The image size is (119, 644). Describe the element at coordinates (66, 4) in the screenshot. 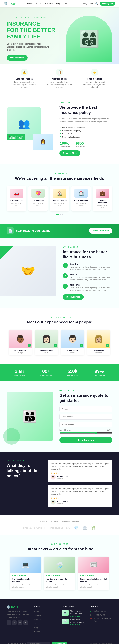

I see `nav-contact: Contact` at that location.